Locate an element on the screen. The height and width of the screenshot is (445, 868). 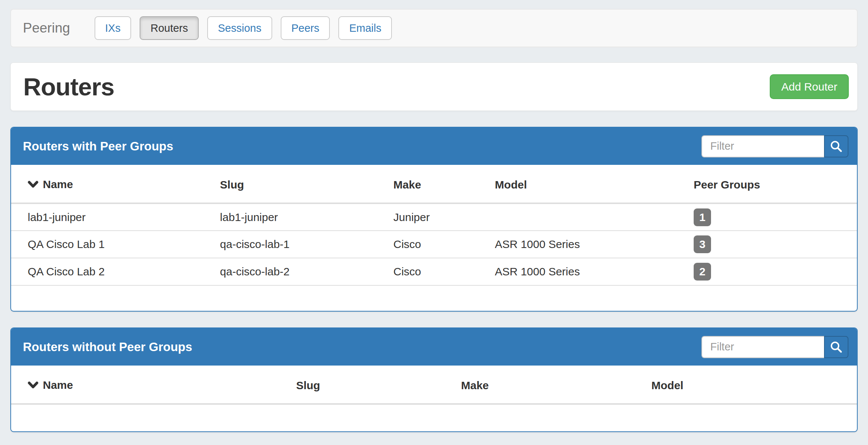
routers-without-peer-groups-table: Name Slug Make Model is located at coordinates (434, 385).